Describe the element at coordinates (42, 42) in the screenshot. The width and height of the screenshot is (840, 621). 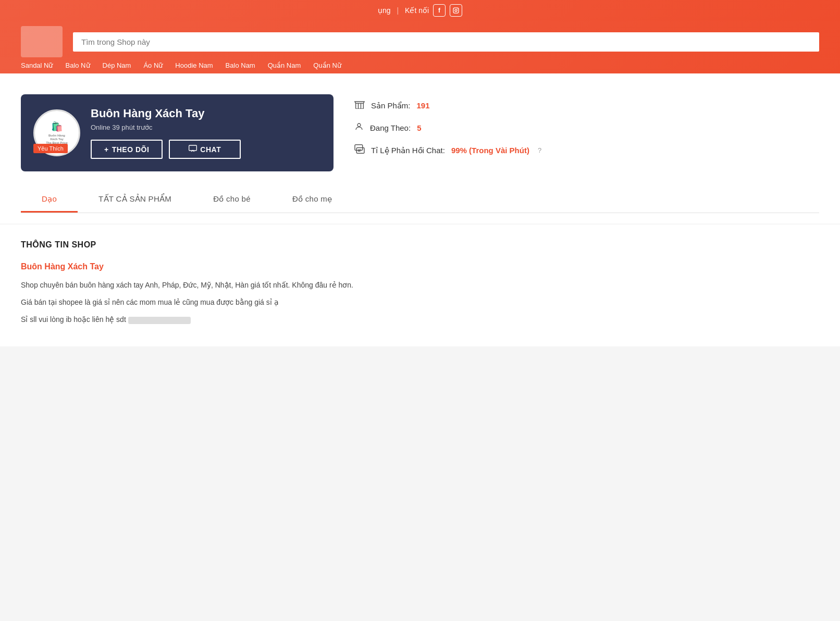
I see `shop-logo-small` at that location.